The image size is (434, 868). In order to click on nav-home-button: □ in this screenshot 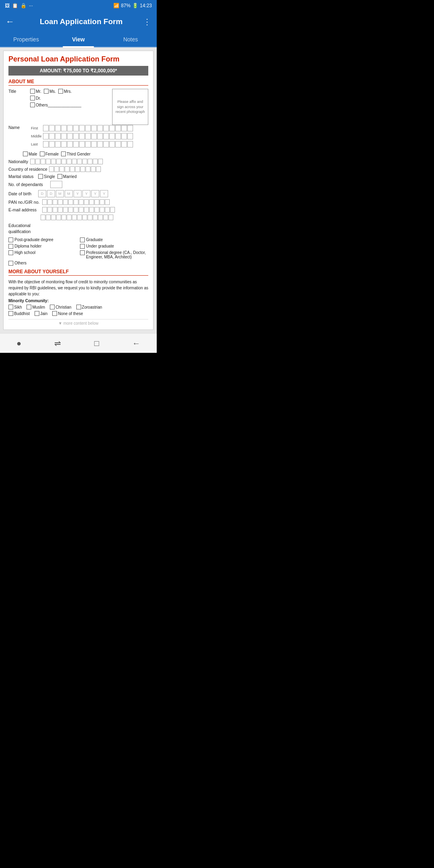, I will do `click(97, 343)`.